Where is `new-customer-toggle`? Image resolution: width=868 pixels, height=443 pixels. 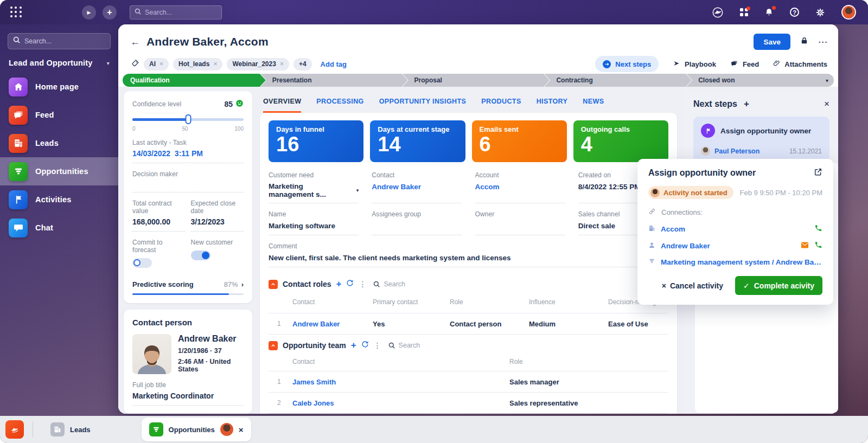
new-customer-toggle is located at coordinates (201, 255).